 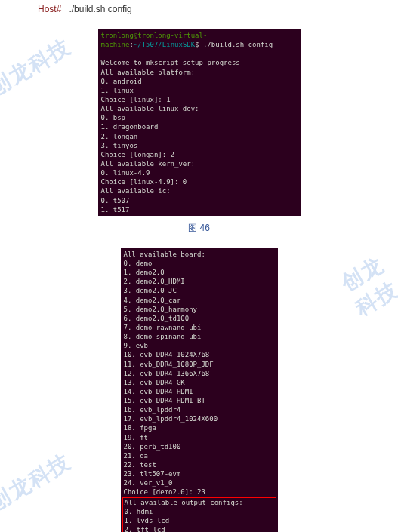 I want to click on highlight-box: All available output_configs: 0. hdmi 1.…, so click(x=199, y=515).